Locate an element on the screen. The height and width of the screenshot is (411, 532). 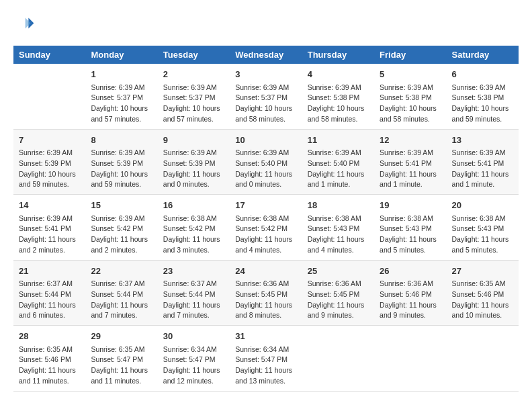
day-info: Sunrise: 6:39 AMSunset: 5:40 PMDaylight:… is located at coordinates (266, 169).